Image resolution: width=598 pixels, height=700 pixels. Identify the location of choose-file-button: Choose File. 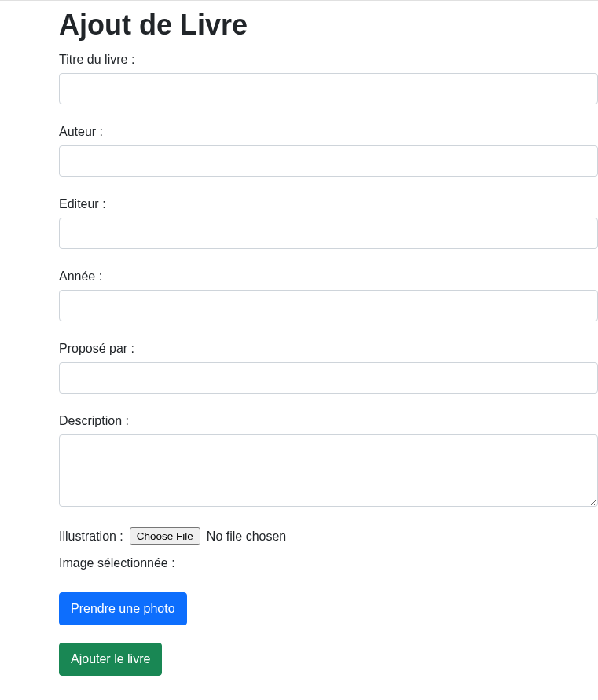
(165, 536).